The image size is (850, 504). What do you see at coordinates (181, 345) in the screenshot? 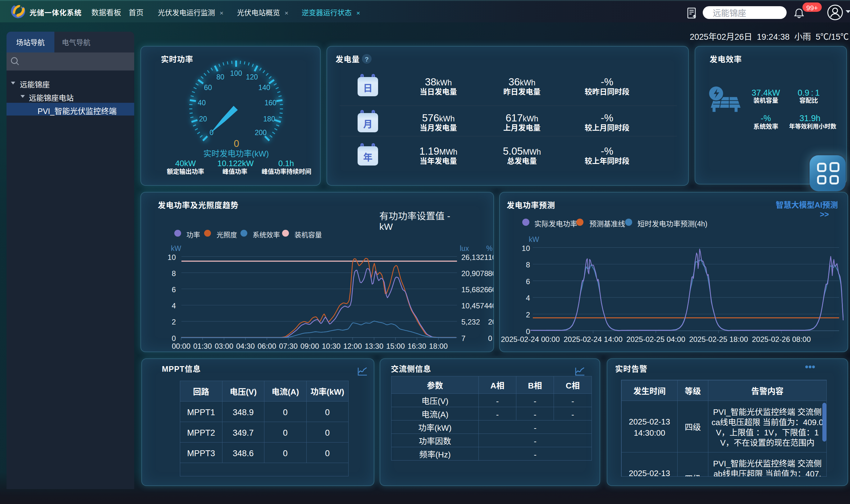
I see `svg-text: 00:00` at bounding box center [181, 345].